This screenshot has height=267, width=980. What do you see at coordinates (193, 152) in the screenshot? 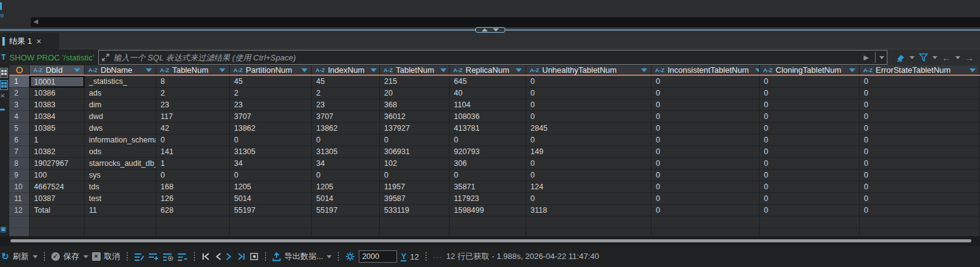
I see `cell: 141` at bounding box center [193, 152].